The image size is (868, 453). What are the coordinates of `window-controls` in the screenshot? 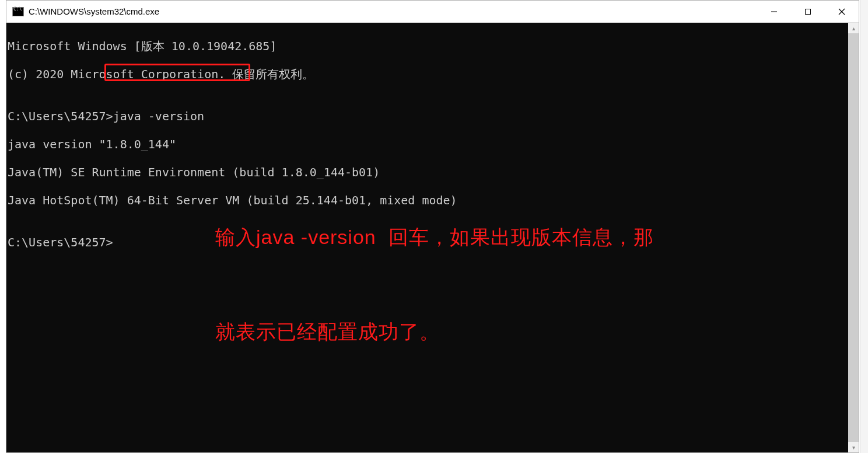 It's located at (808, 12).